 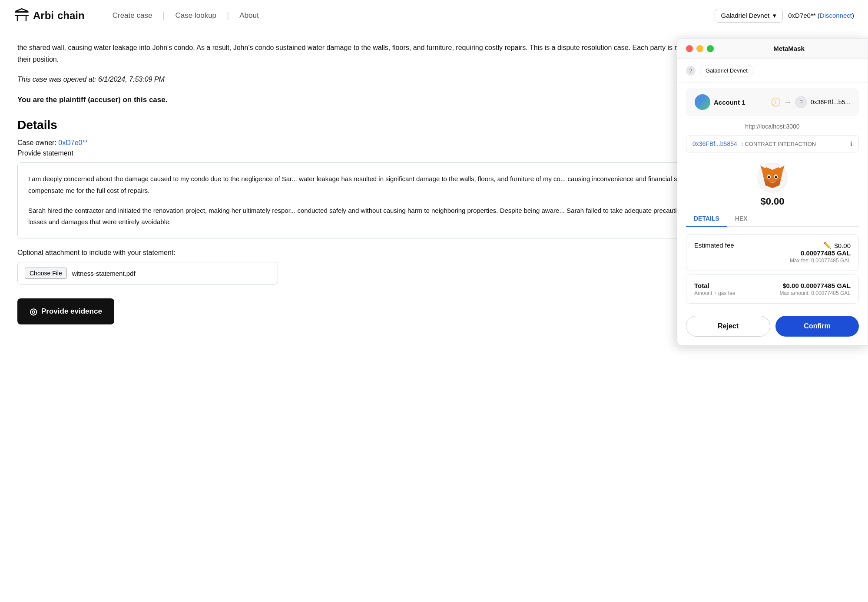 What do you see at coordinates (772, 328) in the screenshot?
I see `mm-actions: Reject Confirm` at bounding box center [772, 328].